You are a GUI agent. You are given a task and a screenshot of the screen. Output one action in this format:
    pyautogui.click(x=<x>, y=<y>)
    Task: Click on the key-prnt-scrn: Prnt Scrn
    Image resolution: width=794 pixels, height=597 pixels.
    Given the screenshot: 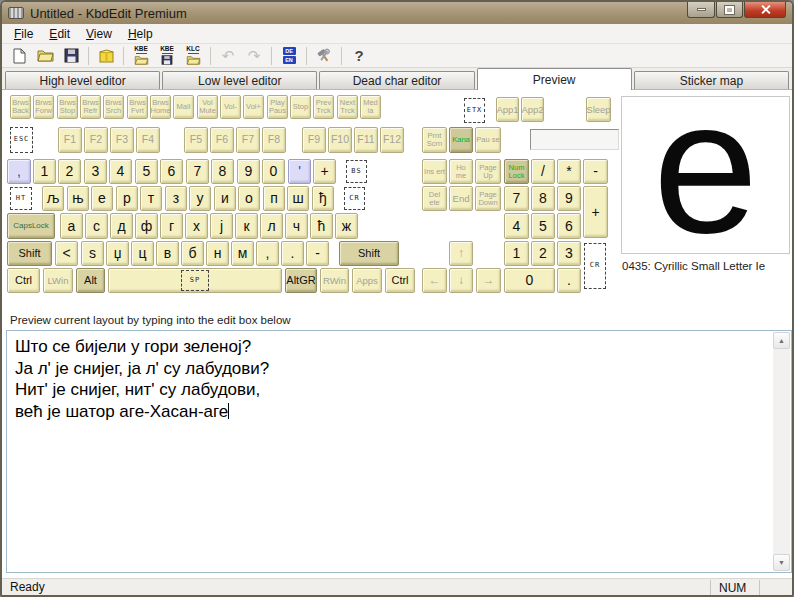 What is the action you would take?
    pyautogui.click(x=434, y=140)
    